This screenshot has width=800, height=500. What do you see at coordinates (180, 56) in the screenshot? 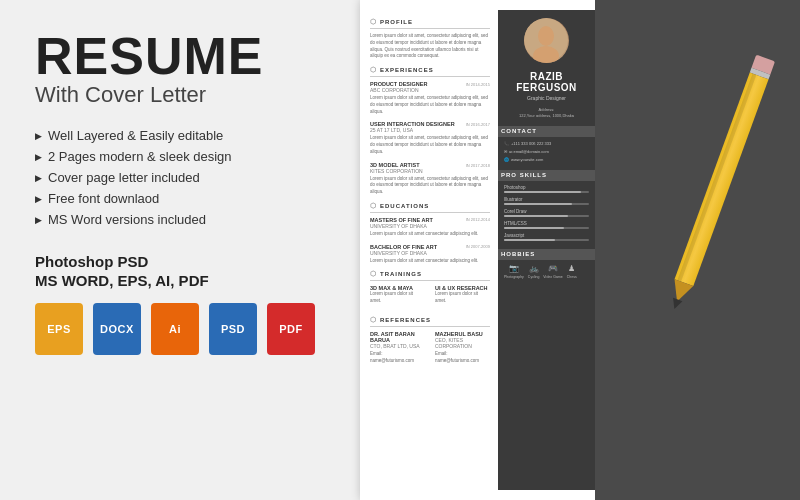
I see `main-title: RESUME` at bounding box center [180, 56].